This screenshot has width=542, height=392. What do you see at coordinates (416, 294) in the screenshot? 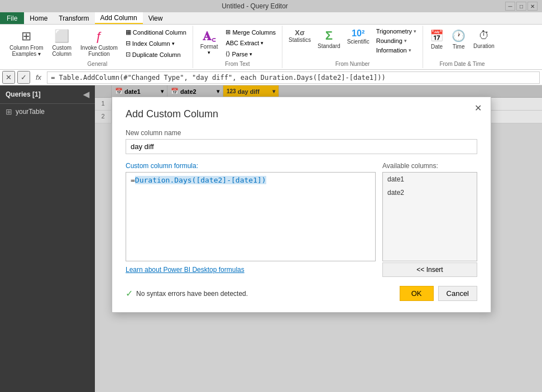
I see `ok-button: OK` at bounding box center [416, 294].